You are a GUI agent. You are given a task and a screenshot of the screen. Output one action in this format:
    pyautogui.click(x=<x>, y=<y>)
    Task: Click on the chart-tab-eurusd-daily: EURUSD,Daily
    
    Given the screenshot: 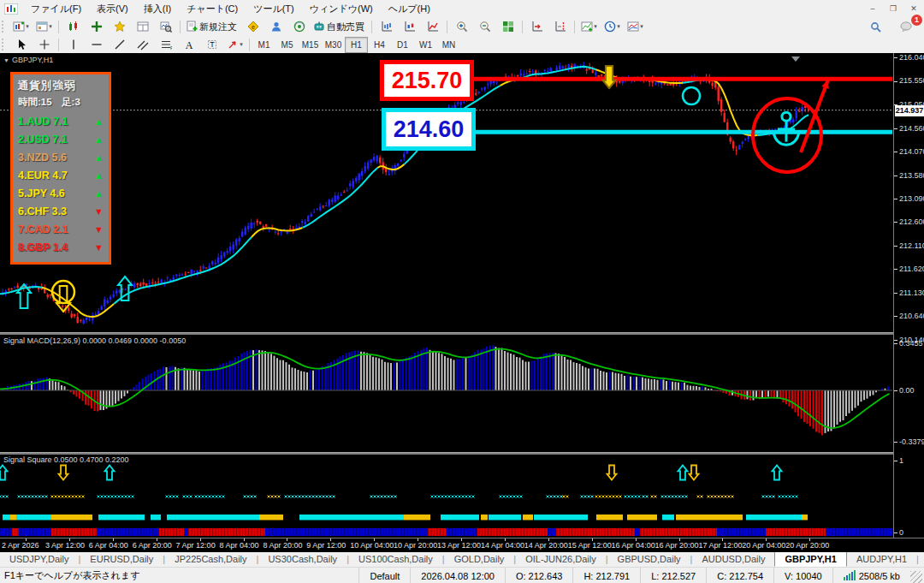 What is the action you would take?
    pyautogui.click(x=121, y=559)
    